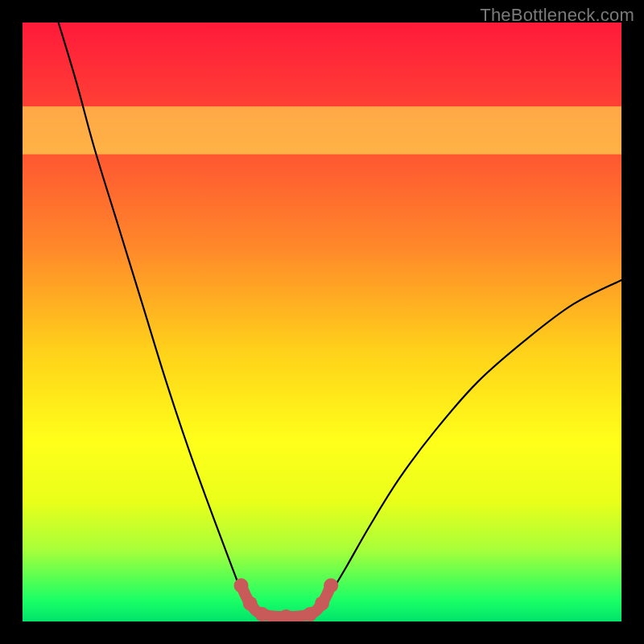 The height and width of the screenshot is (644, 644). I want to click on watermark-label: TheBottleneck.com, so click(557, 15).